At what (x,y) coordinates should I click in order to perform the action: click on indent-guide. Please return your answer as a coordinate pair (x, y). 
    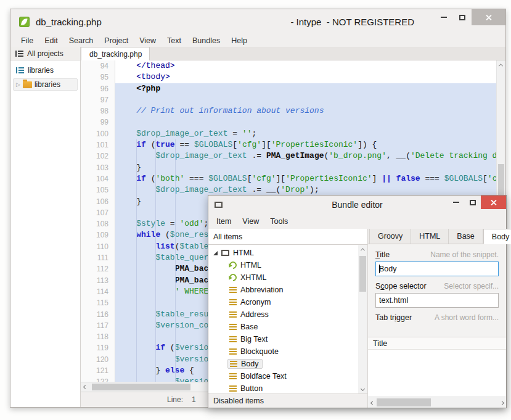
    Looking at the image, I should click on (137, 260).